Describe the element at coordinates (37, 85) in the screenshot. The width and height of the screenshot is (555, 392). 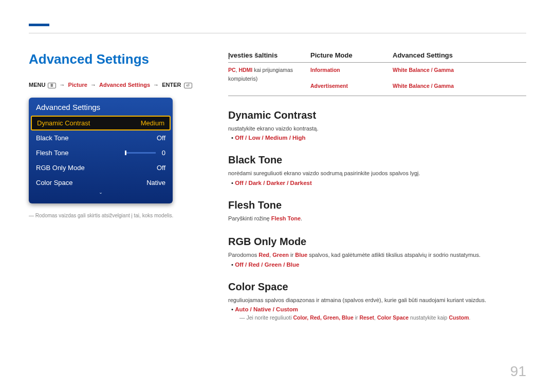
I see `breadcrumb-menu: MENU` at that location.